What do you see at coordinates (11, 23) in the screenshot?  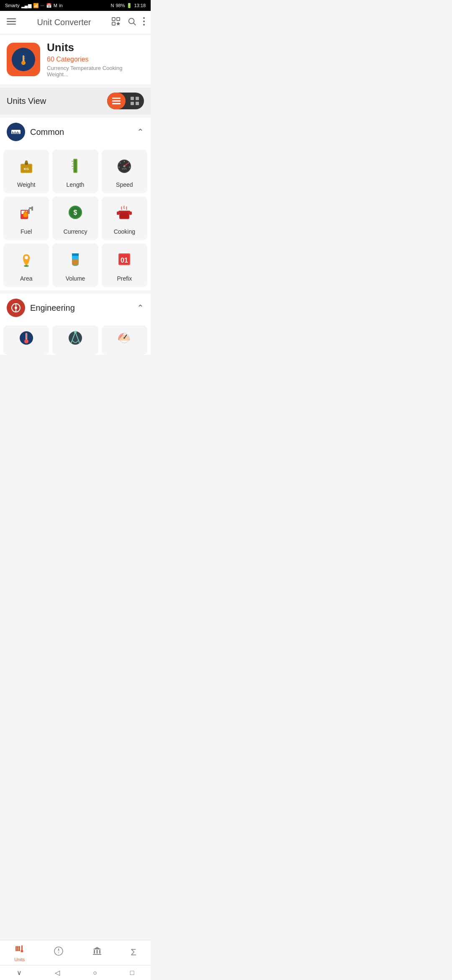 I see `menu-button` at bounding box center [11, 23].